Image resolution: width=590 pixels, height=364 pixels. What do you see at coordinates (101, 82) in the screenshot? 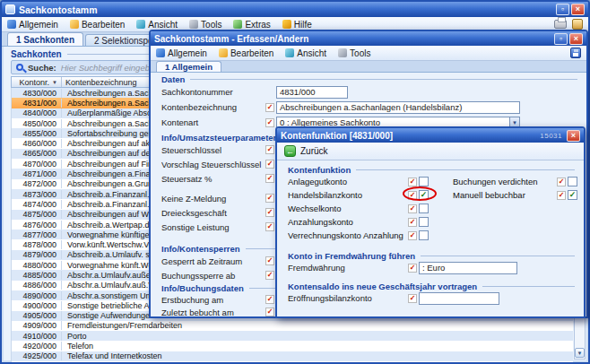
I see `column-kontenbezeichnung-label: Kontenbezeichnung` at bounding box center [101, 82].